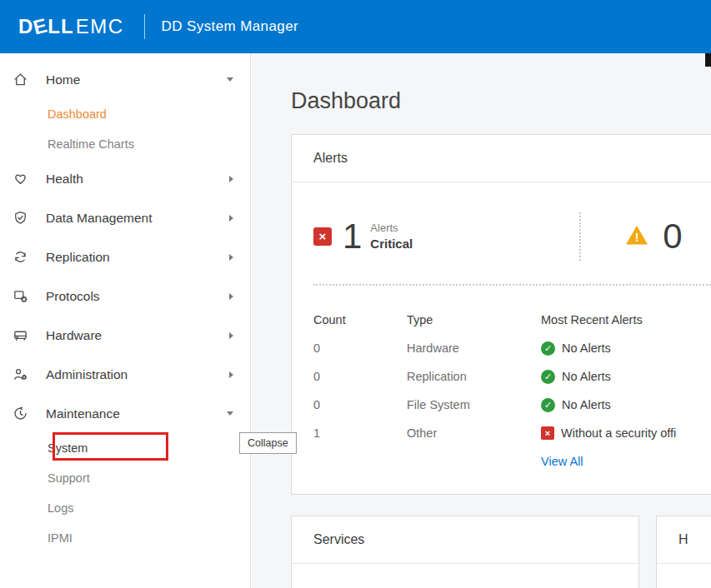 This screenshot has height=588, width=711. What do you see at coordinates (100, 27) in the screenshot?
I see `logo-emc: EMC` at bounding box center [100, 27].